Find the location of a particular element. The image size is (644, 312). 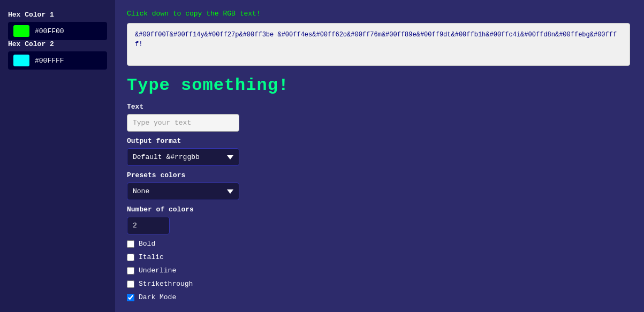

presets-select: None is located at coordinates (183, 192).